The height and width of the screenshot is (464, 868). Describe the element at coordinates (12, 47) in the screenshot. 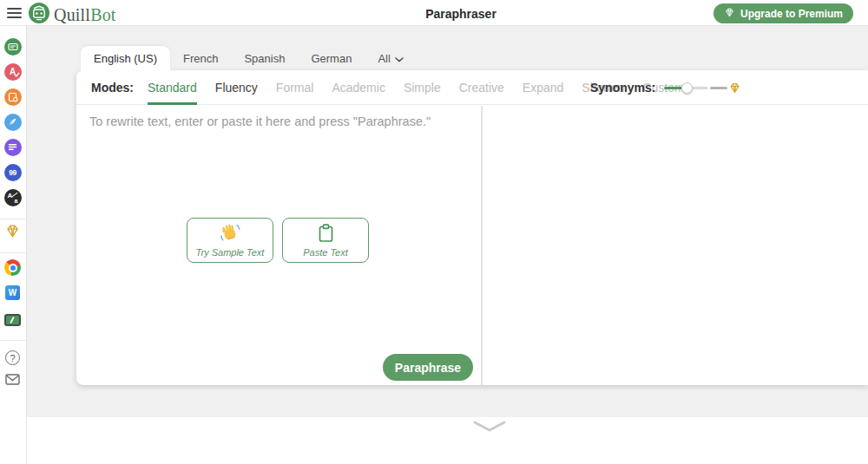

I see `sidebar-item-paraphraser` at that location.